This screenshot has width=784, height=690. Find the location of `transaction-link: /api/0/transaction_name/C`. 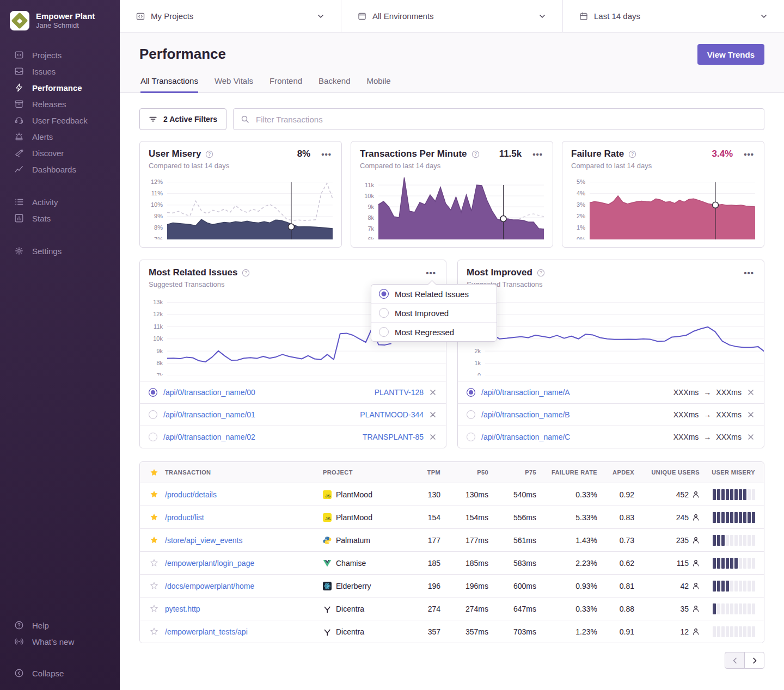

transaction-link: /api/0/transaction_name/C is located at coordinates (526, 437).